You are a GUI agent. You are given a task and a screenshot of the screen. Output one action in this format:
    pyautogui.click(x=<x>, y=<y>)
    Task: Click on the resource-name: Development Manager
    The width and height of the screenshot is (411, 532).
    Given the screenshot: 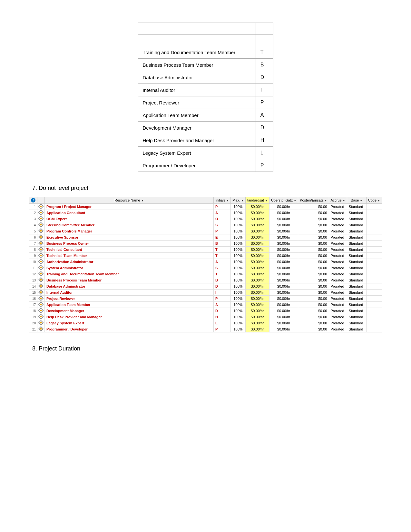 What is the action you would take?
    pyautogui.click(x=129, y=311)
    